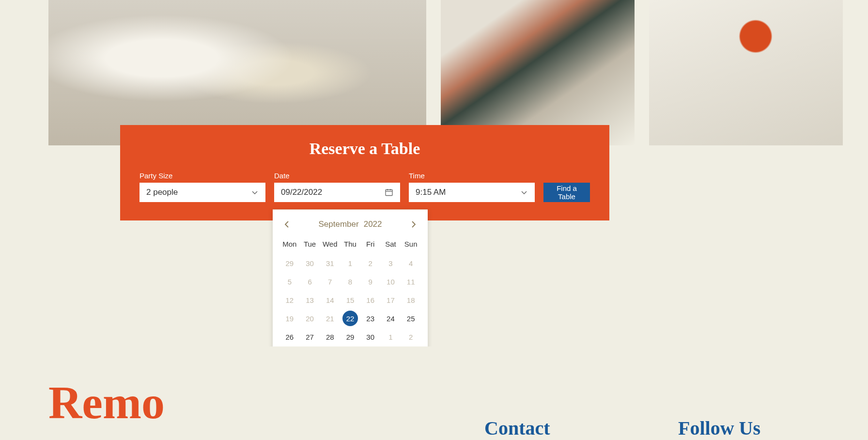  I want to click on party-size-select: 2 people, so click(202, 192).